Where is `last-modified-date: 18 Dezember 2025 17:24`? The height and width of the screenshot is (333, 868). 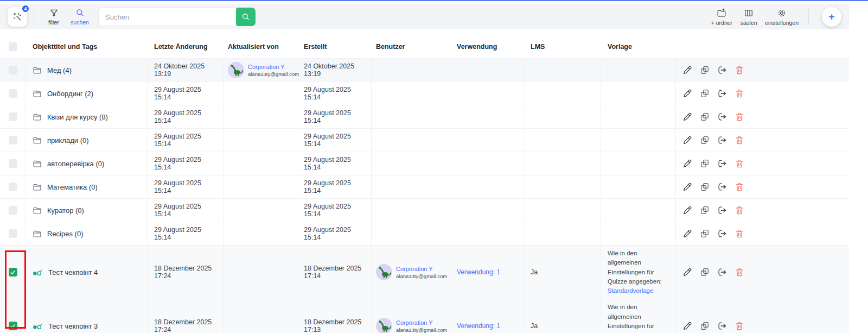
last-modified-date: 18 Dezember 2025 17:24 is located at coordinates (186, 326).